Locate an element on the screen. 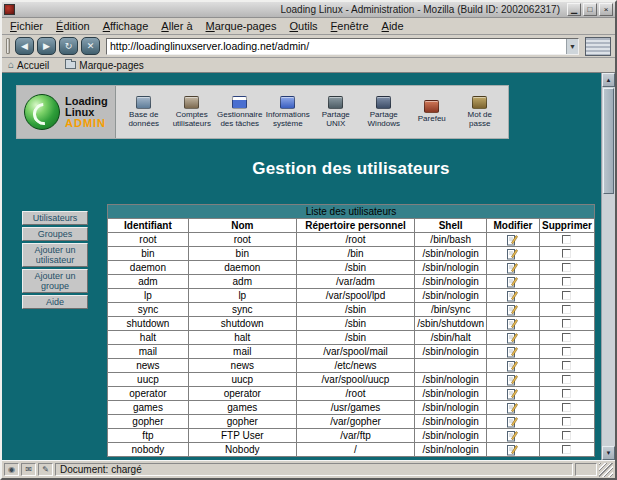 This screenshot has height=480, width=617. component-navigator-icon: ◉ is located at coordinates (12, 470).